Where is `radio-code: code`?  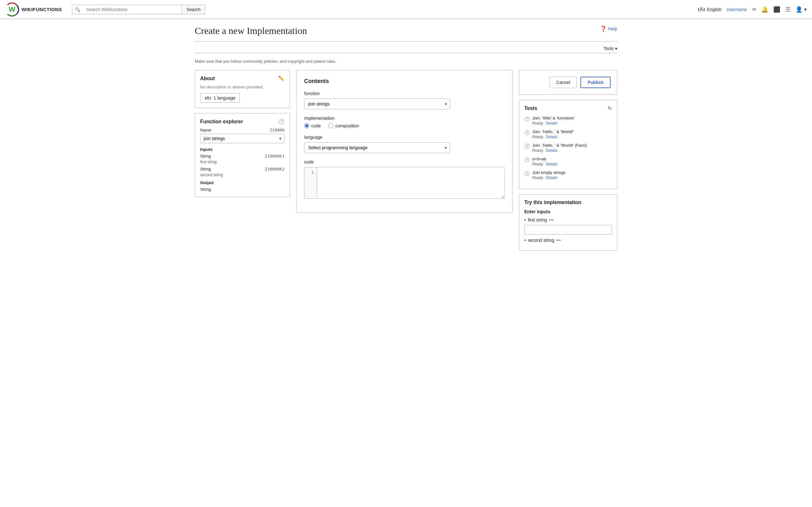
radio-code: code is located at coordinates (313, 126).